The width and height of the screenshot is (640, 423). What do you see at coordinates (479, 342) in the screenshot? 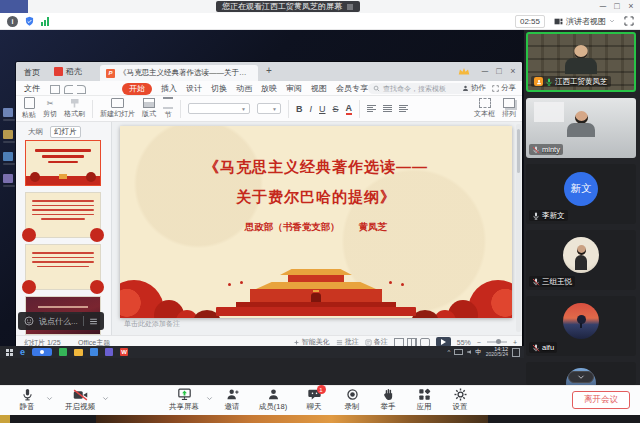
I see `zoom-out-button: −` at bounding box center [479, 342].